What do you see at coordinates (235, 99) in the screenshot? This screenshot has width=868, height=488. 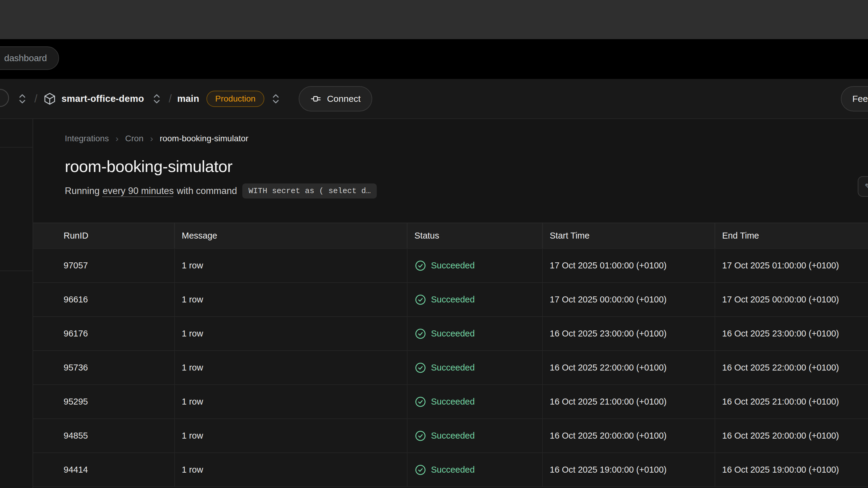 I see `environment-badge: Production` at bounding box center [235, 99].